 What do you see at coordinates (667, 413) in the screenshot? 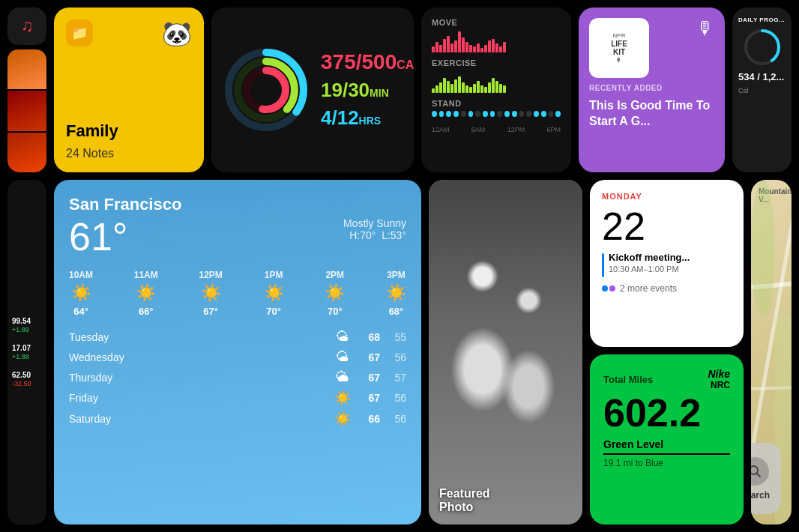
I see `nike-miles: 602.2` at bounding box center [667, 413].